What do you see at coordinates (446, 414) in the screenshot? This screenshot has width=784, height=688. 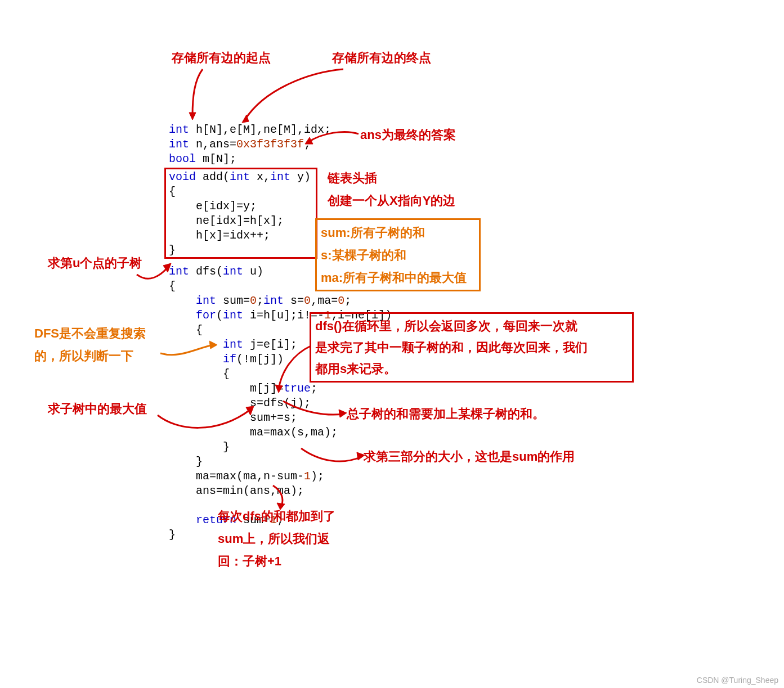 I see `annotation-total-sub: 总子树的和需要加上某棵子树的和。` at bounding box center [446, 414].